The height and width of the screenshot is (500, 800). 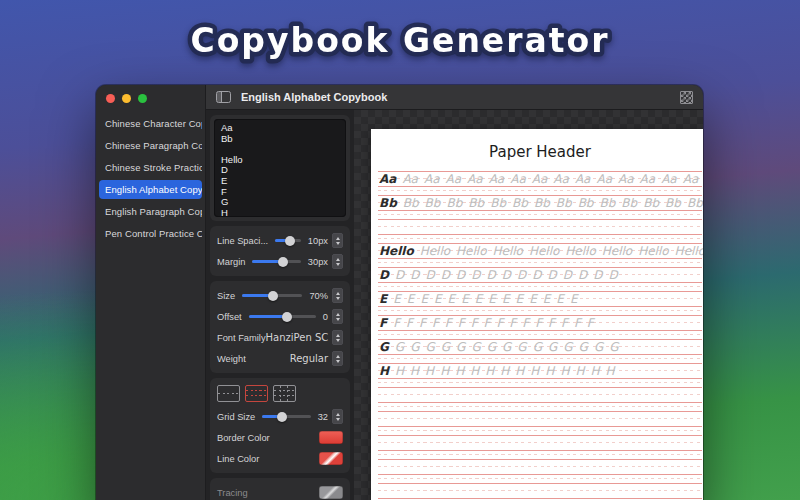 What do you see at coordinates (314, 97) in the screenshot?
I see `window-title: English Alphabet Copybook` at bounding box center [314, 97].